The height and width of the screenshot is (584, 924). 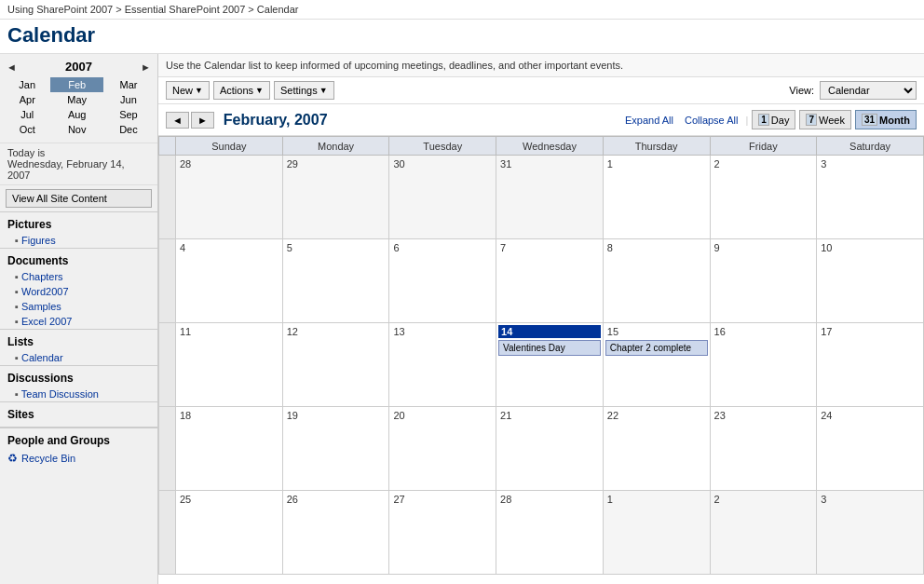 What do you see at coordinates (78, 240) in the screenshot?
I see `sidebar-item: Figures` at bounding box center [78, 240].